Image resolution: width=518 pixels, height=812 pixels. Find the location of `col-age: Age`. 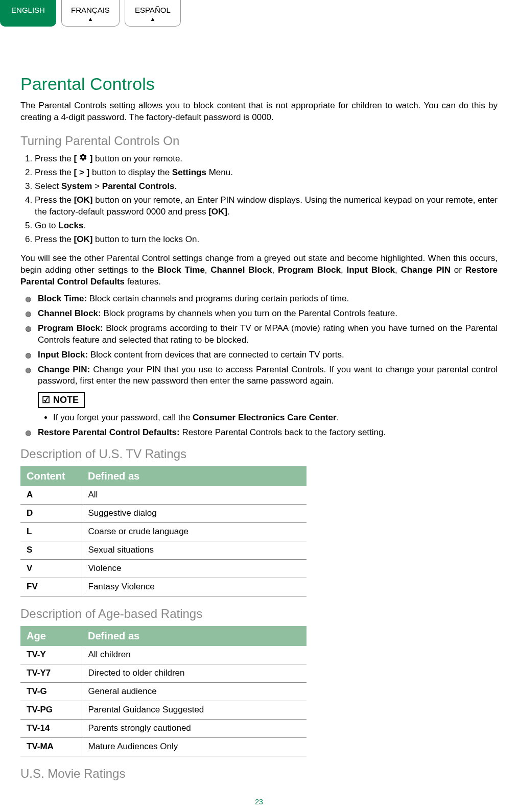

col-age: Age is located at coordinates (51, 636).